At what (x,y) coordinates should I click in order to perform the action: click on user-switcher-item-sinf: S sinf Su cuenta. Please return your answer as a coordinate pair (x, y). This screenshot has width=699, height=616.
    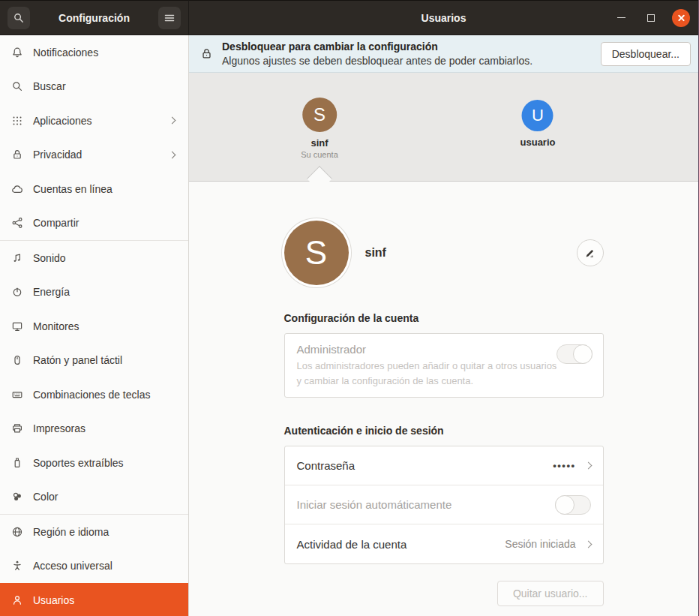
    Looking at the image, I should click on (320, 128).